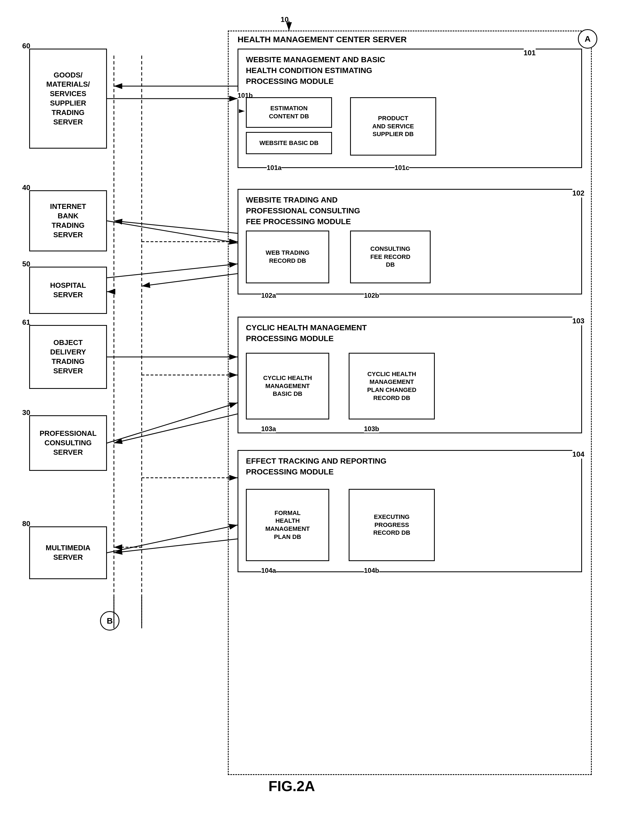  What do you see at coordinates (268, 295) in the screenshot?
I see `label-102a: 102a` at bounding box center [268, 295].